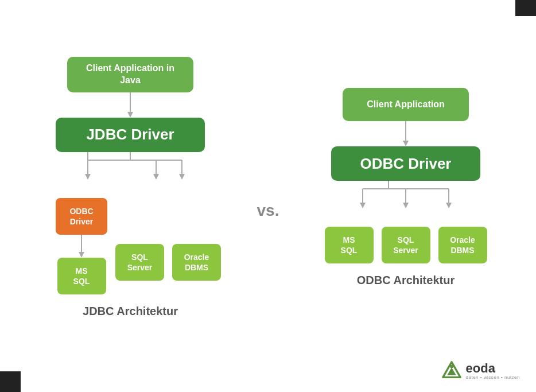 Image resolution: width=536 pixels, height=392 pixels. What do you see at coordinates (130, 135) in the screenshot?
I see `jdbc-driver-box: JDBC Driver` at bounding box center [130, 135].